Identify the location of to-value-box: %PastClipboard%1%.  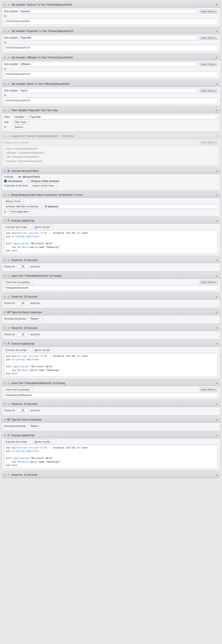
(111, 48).